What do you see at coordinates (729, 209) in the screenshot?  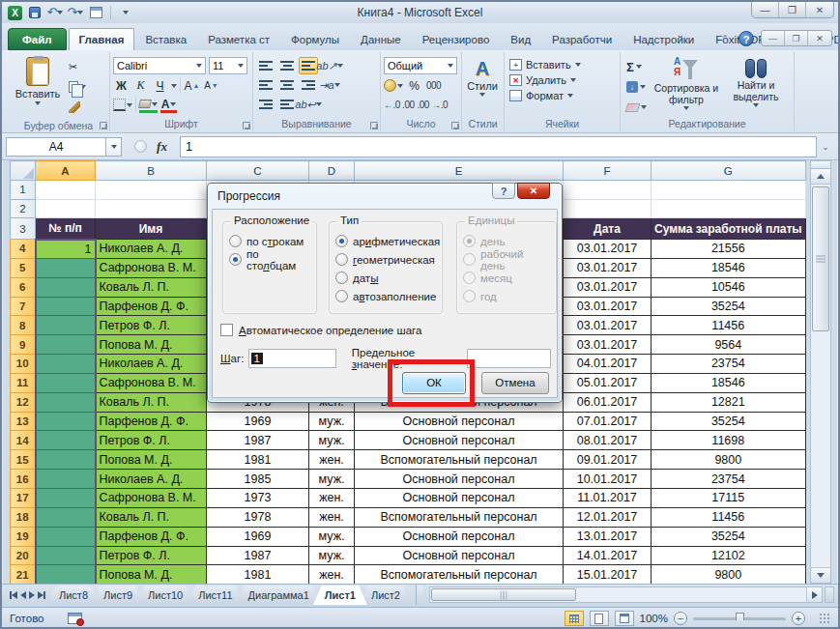 I see `cell-G2` at bounding box center [729, 209].